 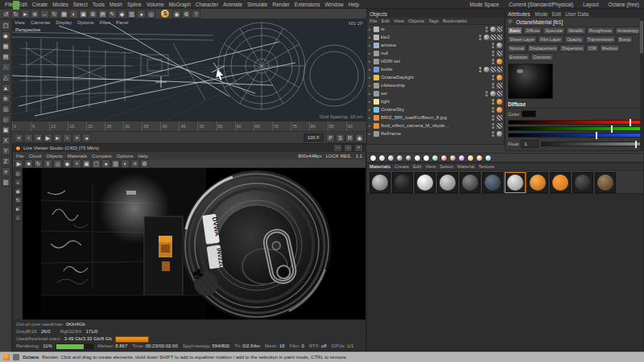 What do you see at coordinates (189, 125) in the screenshot?
I see `timeline-ruler: 051015202530354045505560657075808590` at bounding box center [189, 125].